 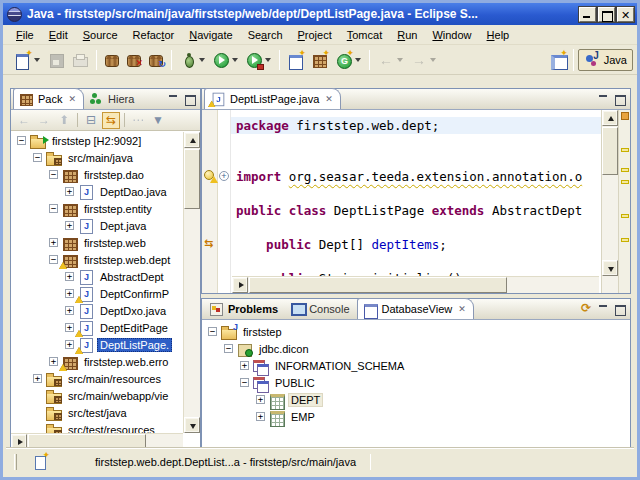 I want to click on tree-item-src-main-java: −src/main/java, so click(x=97, y=158).